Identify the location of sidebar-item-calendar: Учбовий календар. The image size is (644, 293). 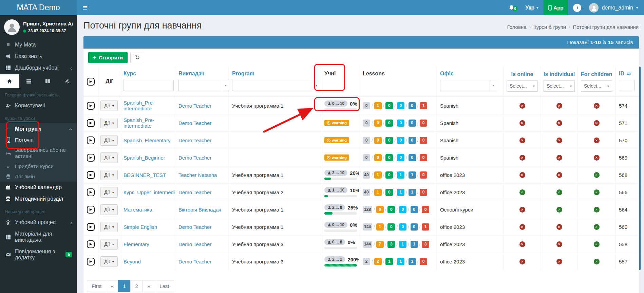
(38, 187).